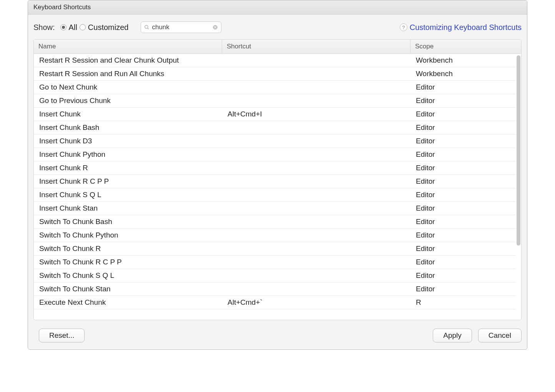  What do you see at coordinates (500, 336) in the screenshot?
I see `cancel-button: Cancel` at bounding box center [500, 336].